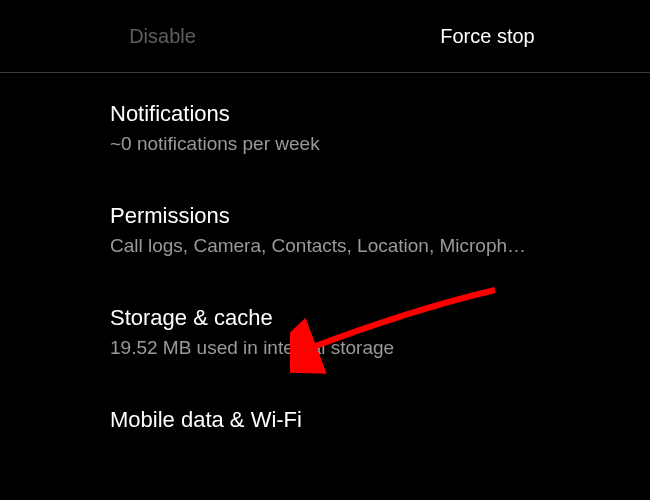  Describe the element at coordinates (325, 36) in the screenshot. I see `action-bar: Disable Force stop` at that location.